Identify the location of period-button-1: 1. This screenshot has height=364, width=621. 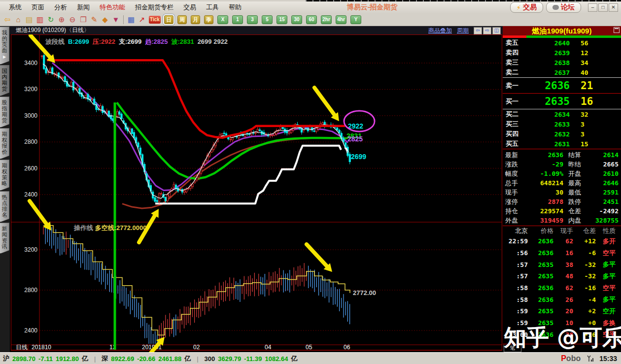
(238, 20).